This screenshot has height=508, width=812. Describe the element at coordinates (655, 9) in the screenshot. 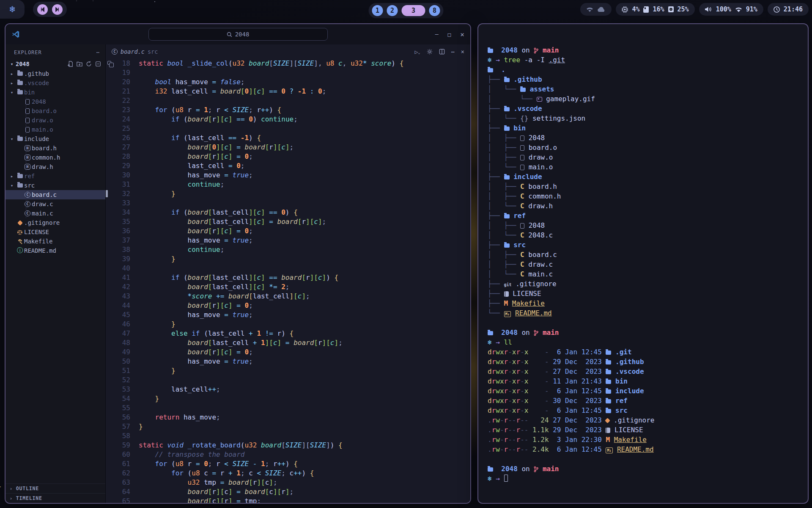

I see `system-stats: 4% 16% 25%` at that location.